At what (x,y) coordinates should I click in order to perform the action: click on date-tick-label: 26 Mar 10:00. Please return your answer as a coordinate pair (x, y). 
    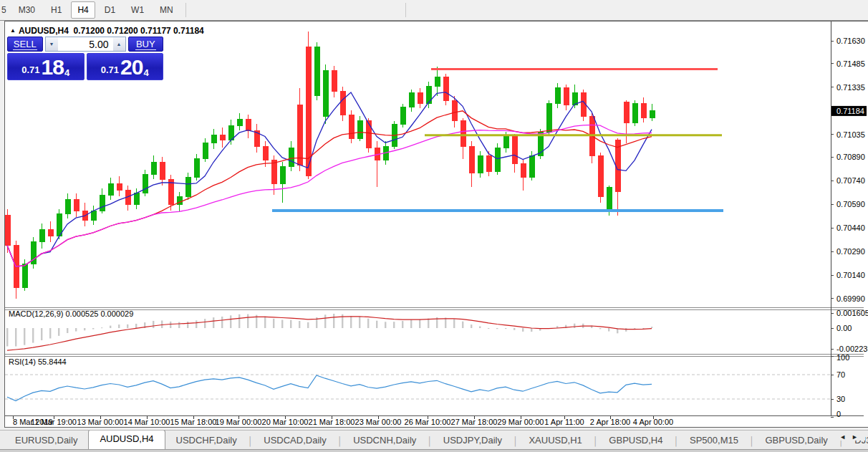
    Looking at the image, I should click on (428, 422).